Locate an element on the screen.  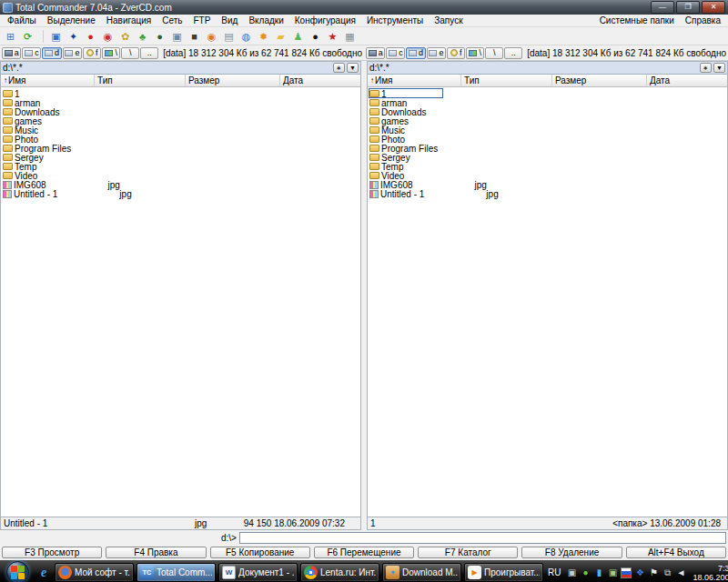
app-fireball-icon: ✹ is located at coordinates (264, 36).